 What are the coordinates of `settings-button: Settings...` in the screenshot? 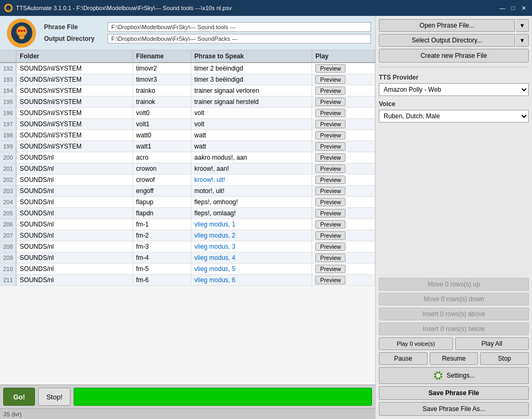 It's located at (454, 376).